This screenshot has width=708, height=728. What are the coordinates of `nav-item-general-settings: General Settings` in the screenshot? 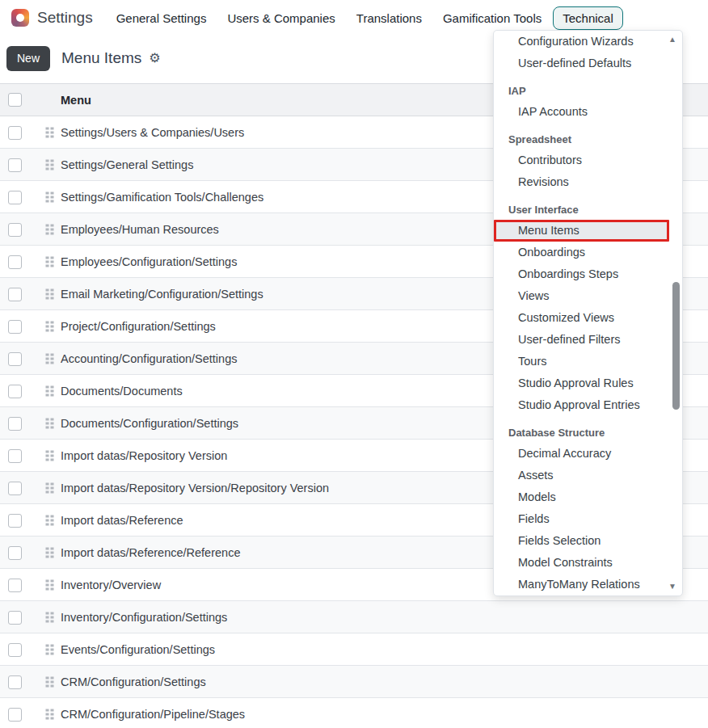 It's located at (162, 18).